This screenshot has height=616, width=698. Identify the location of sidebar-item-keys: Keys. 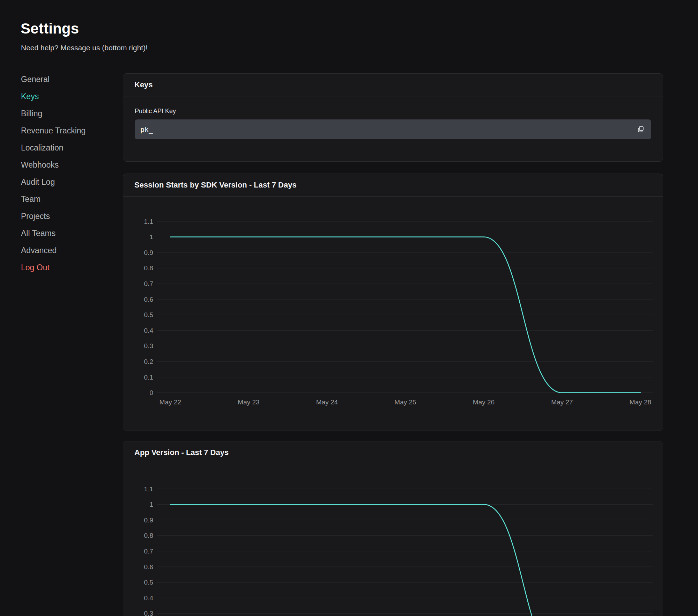
(53, 96).